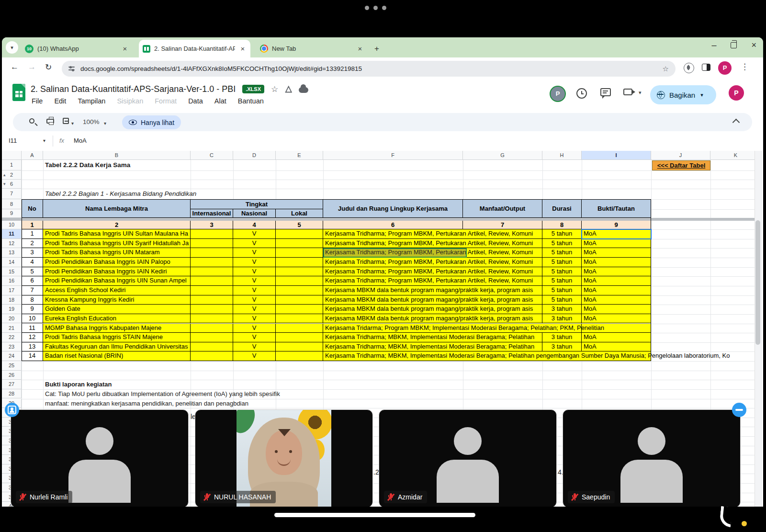 This screenshot has height=532, width=766. Describe the element at coordinates (11, 366) in the screenshot. I see `row-header-25: 25` at that location.